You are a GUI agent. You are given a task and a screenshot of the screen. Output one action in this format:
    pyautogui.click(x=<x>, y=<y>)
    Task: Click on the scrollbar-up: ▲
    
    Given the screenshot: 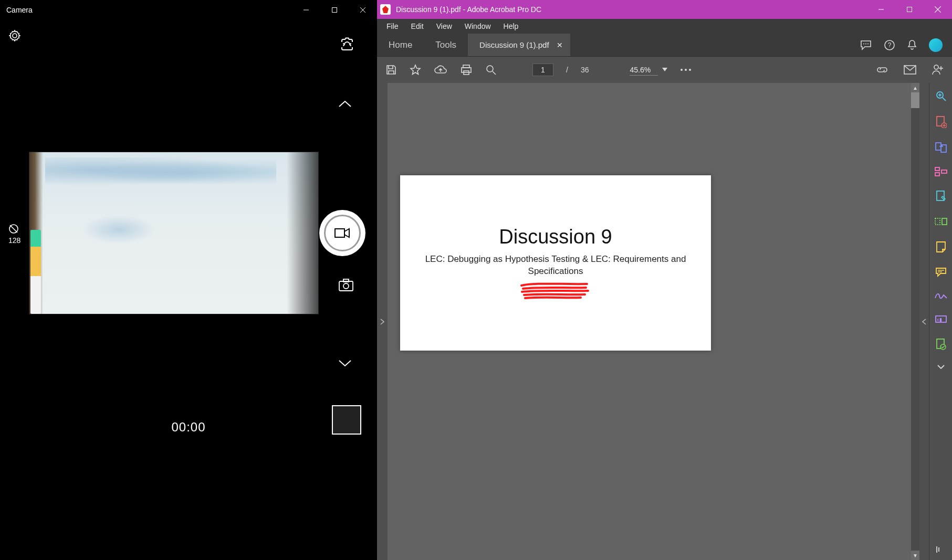 What is the action you would take?
    pyautogui.click(x=915, y=88)
    